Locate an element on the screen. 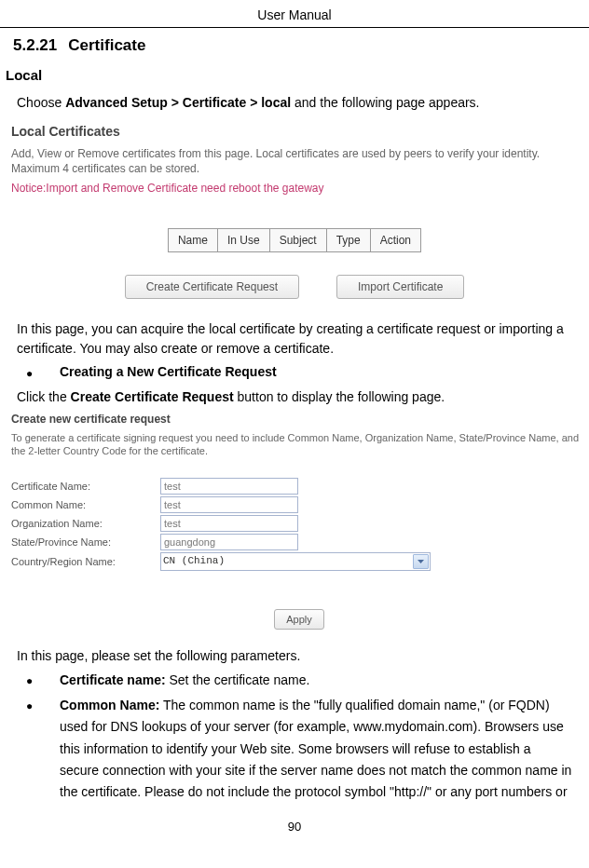 The height and width of the screenshot is (868, 589). click-paragraph: Click the Create Certificate Request but… is located at coordinates (294, 397).